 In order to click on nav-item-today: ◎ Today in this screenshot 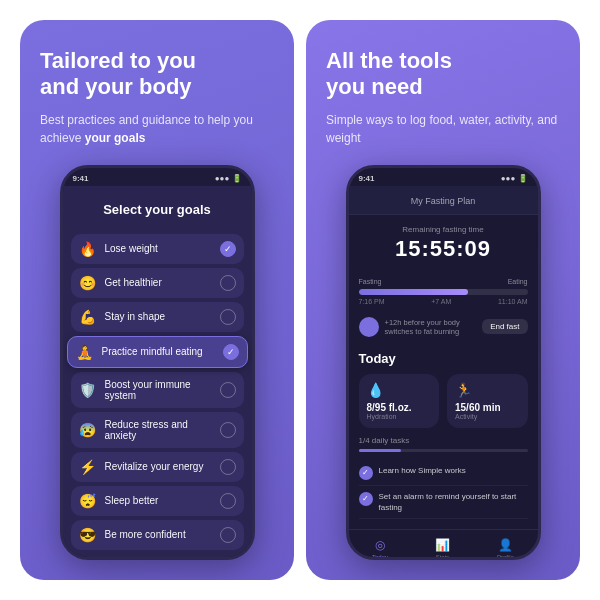, I will do `click(380, 549)`.